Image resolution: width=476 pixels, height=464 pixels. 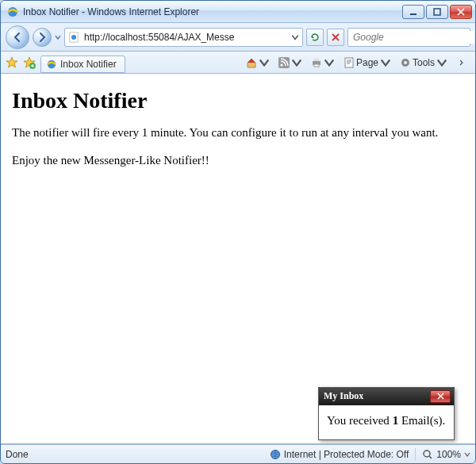 What do you see at coordinates (317, 63) in the screenshot?
I see `printer-icon` at bounding box center [317, 63].